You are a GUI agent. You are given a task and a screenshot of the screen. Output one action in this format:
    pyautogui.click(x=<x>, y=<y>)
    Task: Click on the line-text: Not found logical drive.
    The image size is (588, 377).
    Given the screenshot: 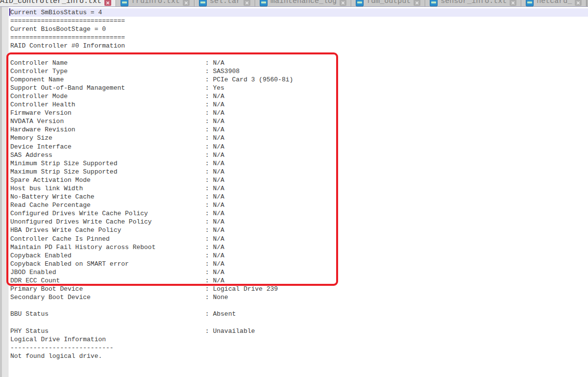 What is the action you would take?
    pyautogui.click(x=56, y=356)
    